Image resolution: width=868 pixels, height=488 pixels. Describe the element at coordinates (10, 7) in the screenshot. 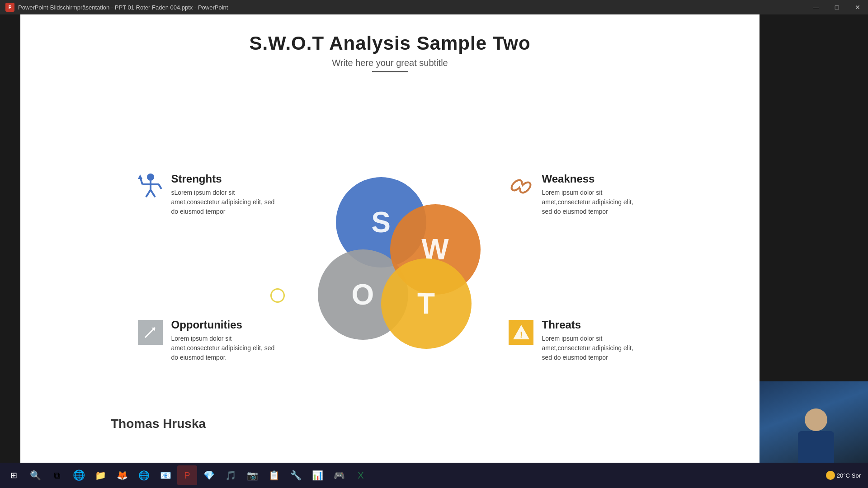

I see `app-icon: P` at that location.